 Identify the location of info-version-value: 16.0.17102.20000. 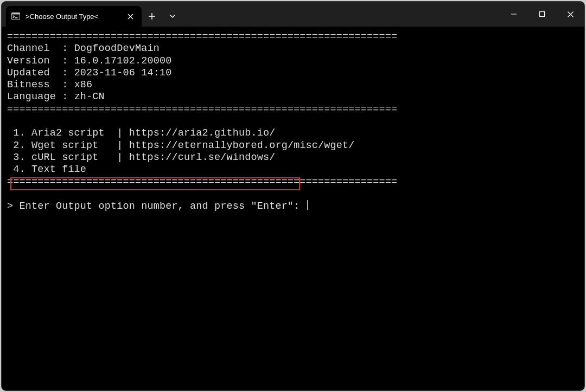
(123, 61).